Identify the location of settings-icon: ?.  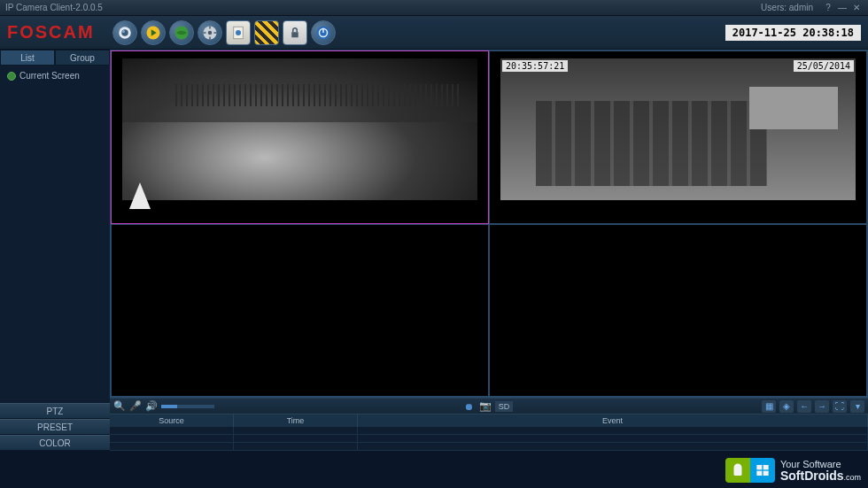
(828, 8).